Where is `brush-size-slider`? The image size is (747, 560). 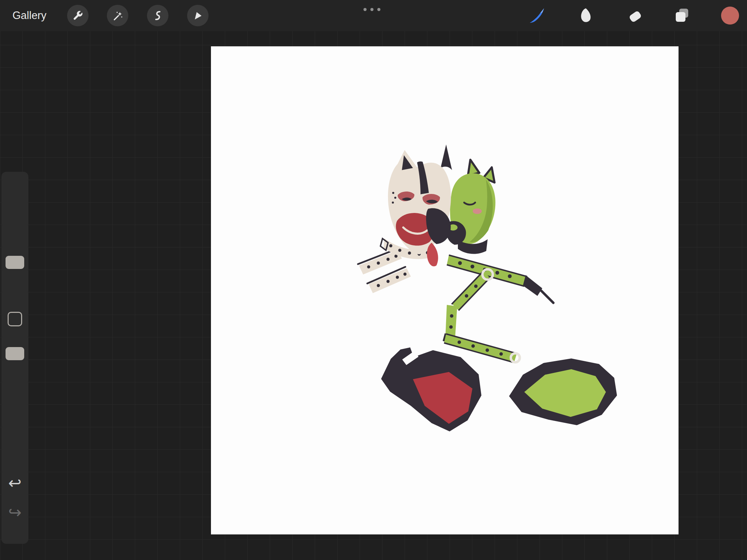
brush-size-slider is located at coordinates (15, 239).